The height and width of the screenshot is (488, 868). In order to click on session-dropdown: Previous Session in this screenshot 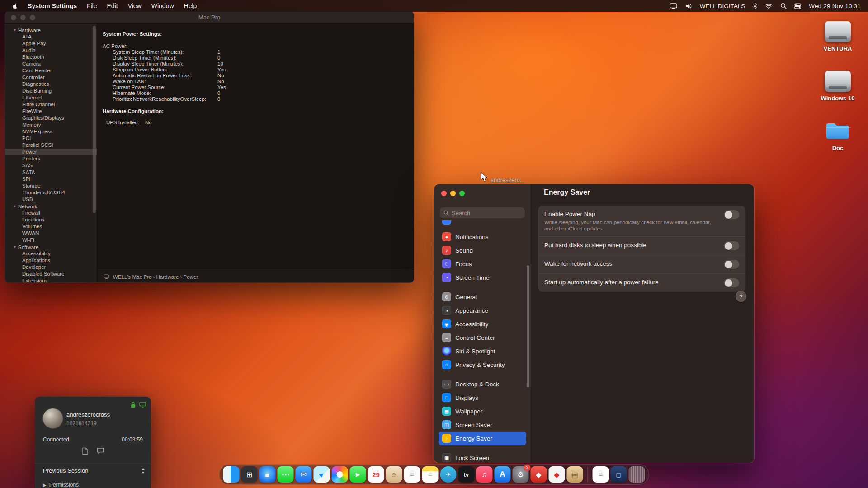, I will do `click(94, 471)`.